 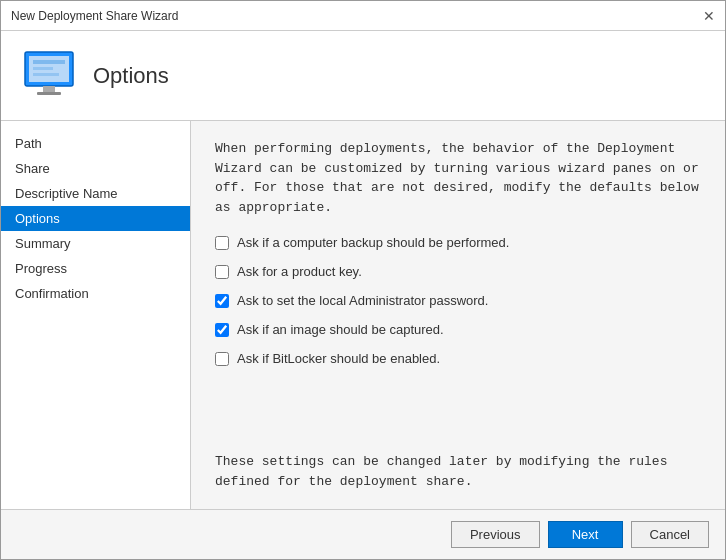 I want to click on checkbox-item-admin-password: Ask to set the local Administrator passw…, so click(x=458, y=300).